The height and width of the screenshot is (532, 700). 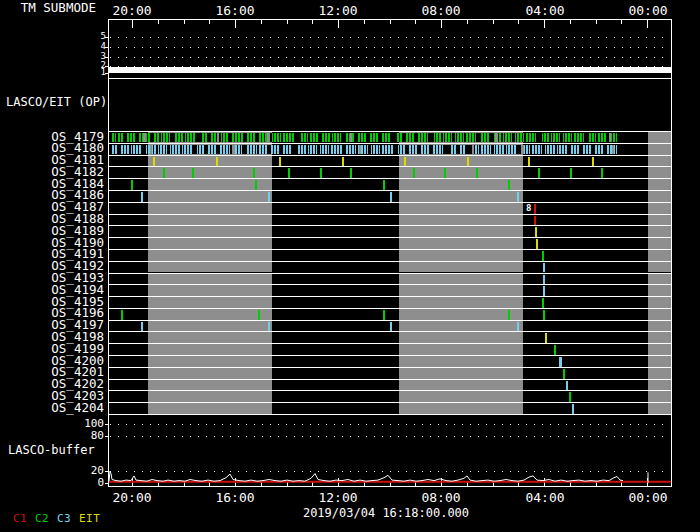 What do you see at coordinates (390, 486) in the screenshot?
I see `panel-hborder` at bounding box center [390, 486].